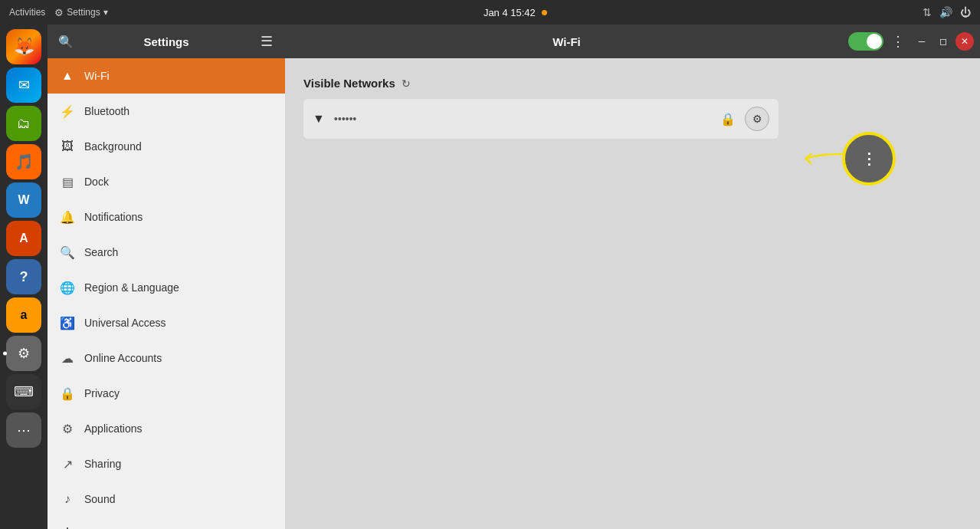  Describe the element at coordinates (67, 182) in the screenshot. I see `dock-icon: ▤` at that location.